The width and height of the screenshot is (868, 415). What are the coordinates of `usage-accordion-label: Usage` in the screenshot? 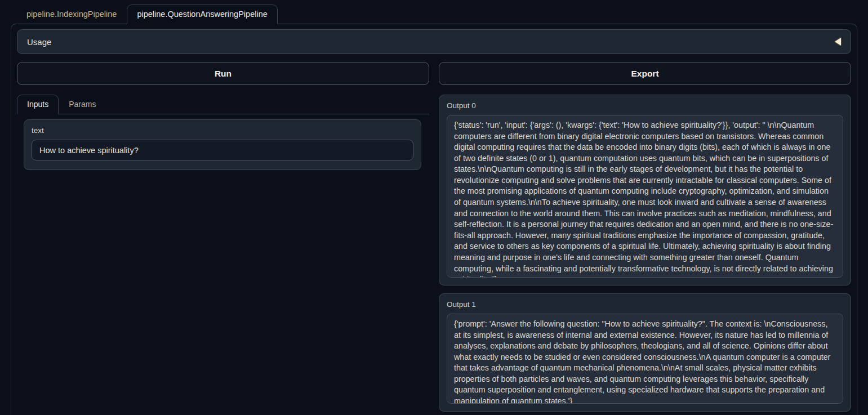 It's located at (39, 42).